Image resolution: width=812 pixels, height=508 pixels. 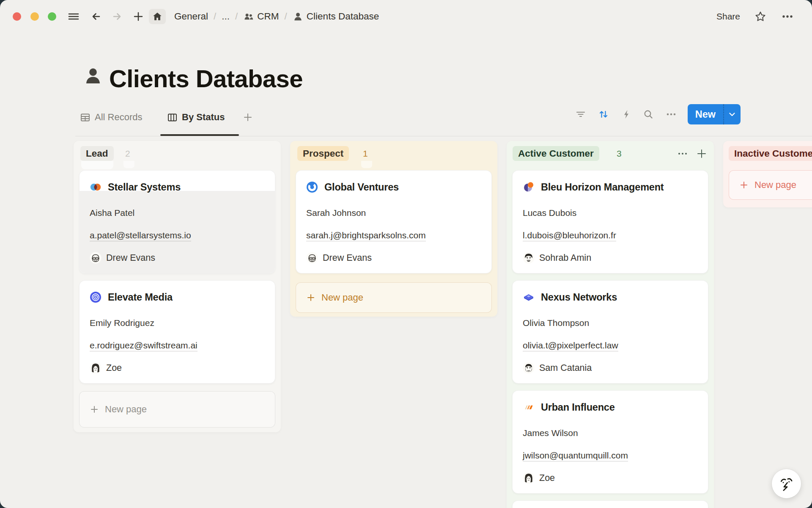 I want to click on column-options-dots-icon, so click(x=683, y=154).